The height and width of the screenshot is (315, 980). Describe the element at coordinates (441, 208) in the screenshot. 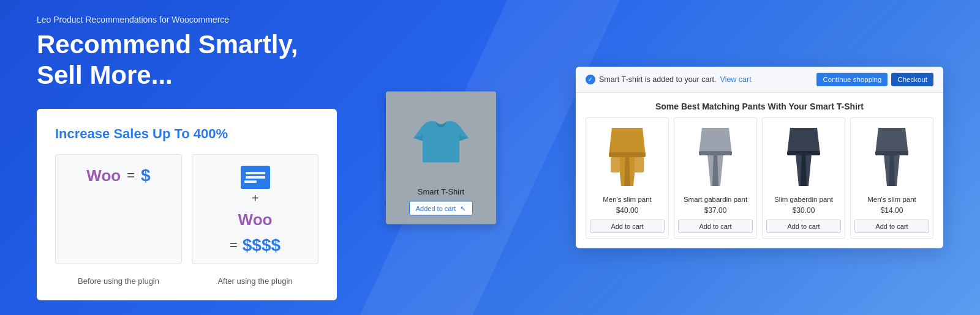

I see `added-to-cart-button: Added to cart ↖` at that location.